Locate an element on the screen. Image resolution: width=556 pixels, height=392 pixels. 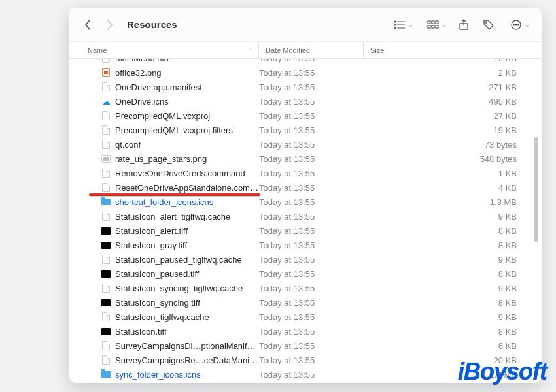
file-name: StatusIcon_syncing.tiff is located at coordinates (187, 303).